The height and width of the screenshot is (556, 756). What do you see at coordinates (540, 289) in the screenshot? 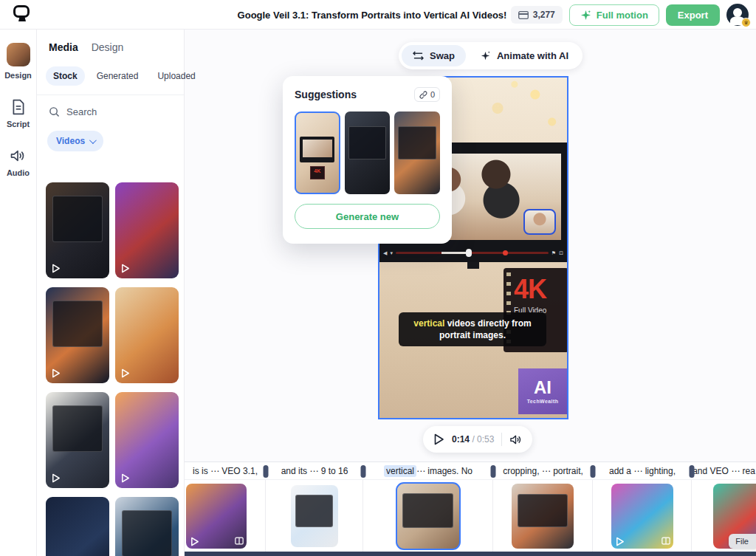
I see `plaque-4k-text: 4K` at bounding box center [540, 289].